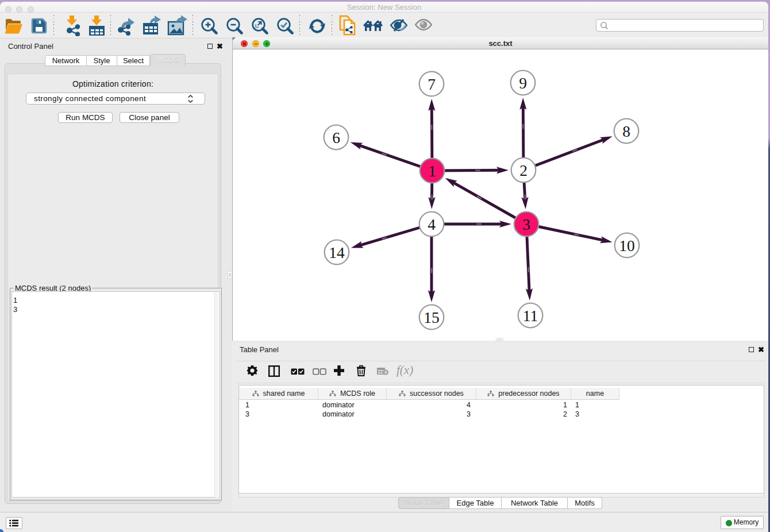  I want to click on svg-text: 1, so click(432, 171).